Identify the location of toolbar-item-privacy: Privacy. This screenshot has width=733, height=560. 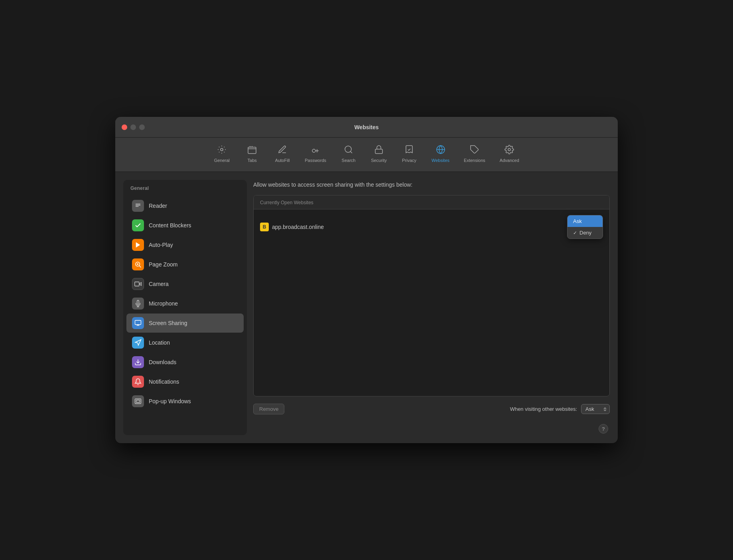
(409, 154).